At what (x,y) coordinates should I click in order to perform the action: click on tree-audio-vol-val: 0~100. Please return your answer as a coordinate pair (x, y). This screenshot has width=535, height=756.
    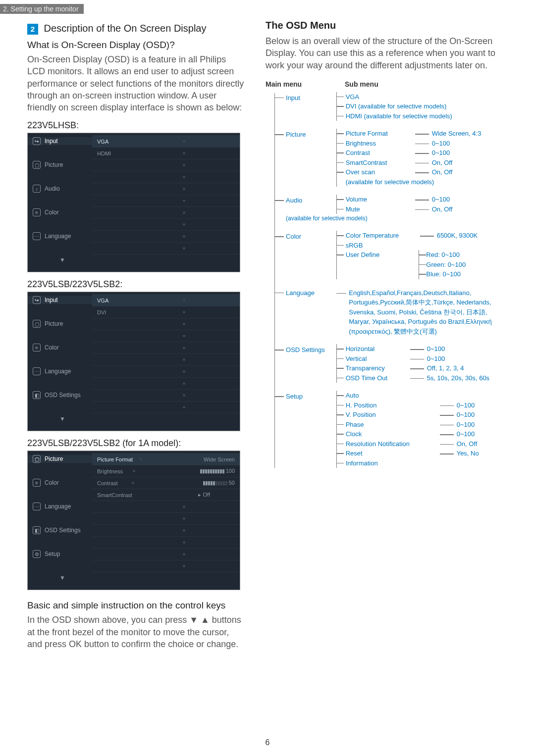
    Looking at the image, I should click on (441, 199).